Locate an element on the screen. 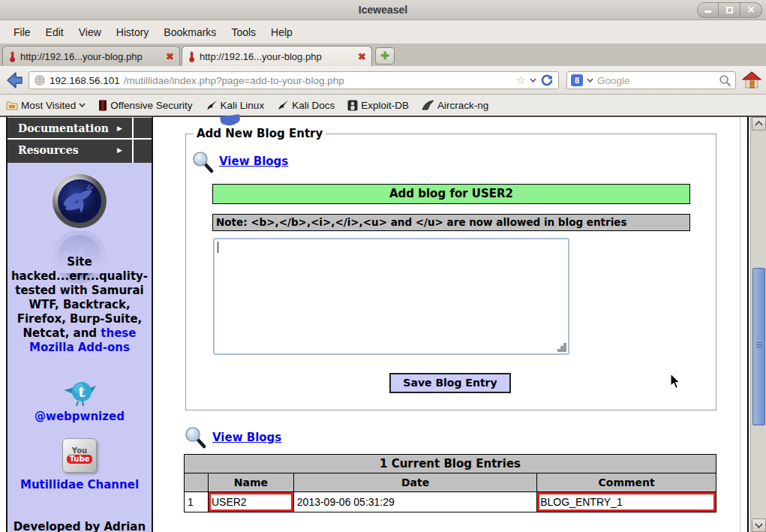  resize-grip is located at coordinates (562, 347).